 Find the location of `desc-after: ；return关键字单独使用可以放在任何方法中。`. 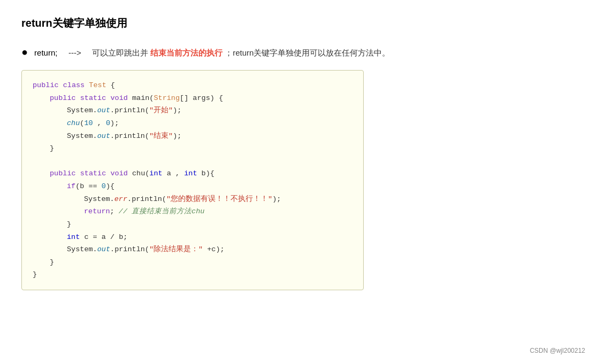

desc-after: ；return关键字单独使用可以放在任何方法中。 is located at coordinates (307, 53).